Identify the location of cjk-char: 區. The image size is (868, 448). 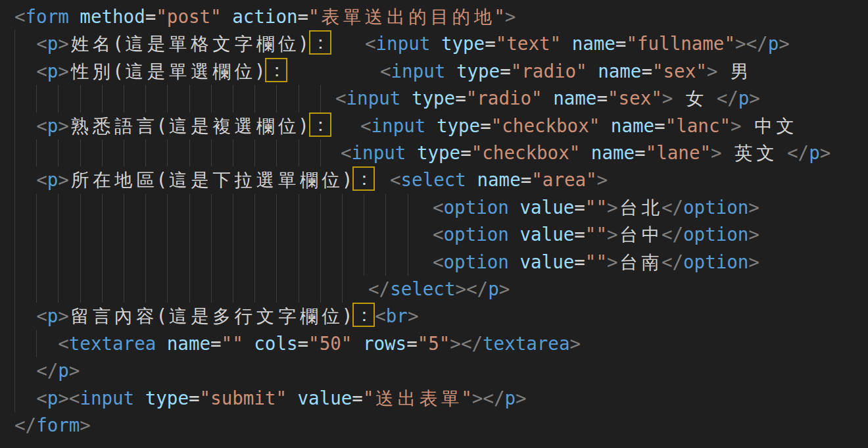
(145, 180).